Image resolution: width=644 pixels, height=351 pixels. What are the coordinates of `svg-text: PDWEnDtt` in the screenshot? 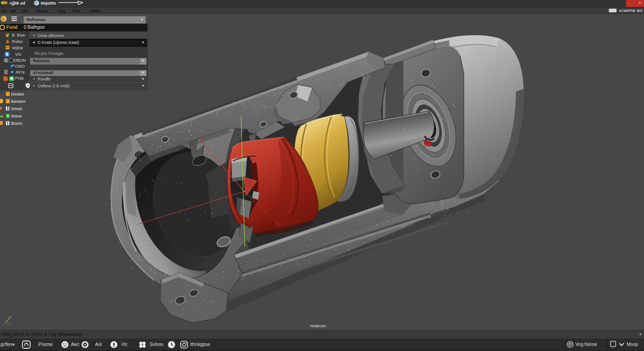 It's located at (318, 326).